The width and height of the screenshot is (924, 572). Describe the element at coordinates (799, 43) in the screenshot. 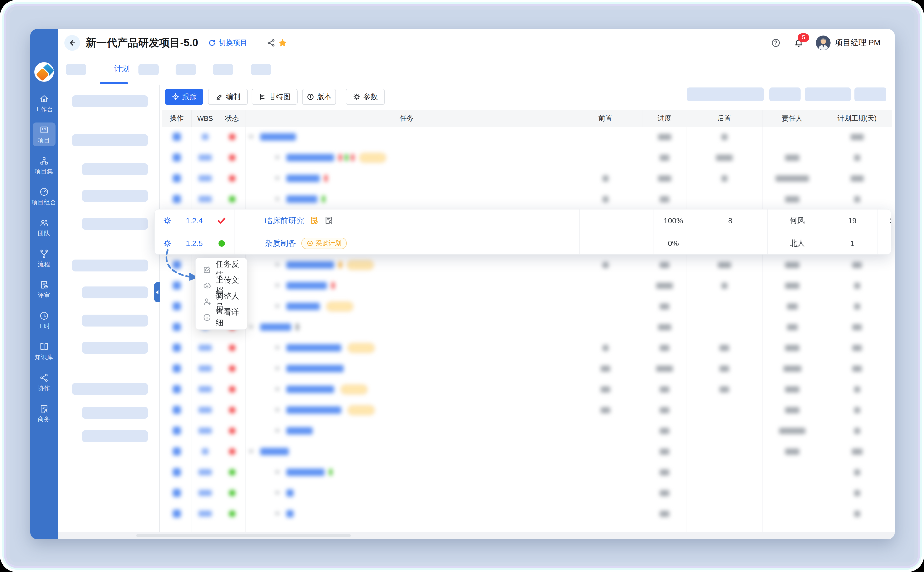

I see `notifications-button: 5` at that location.